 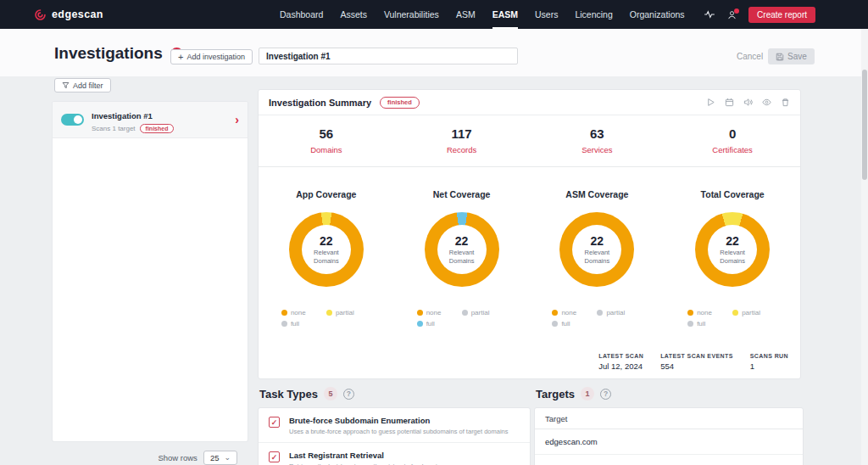 I want to click on investigation-list-item: Investigation #1 Scans 1 target finished…, so click(x=150, y=120).